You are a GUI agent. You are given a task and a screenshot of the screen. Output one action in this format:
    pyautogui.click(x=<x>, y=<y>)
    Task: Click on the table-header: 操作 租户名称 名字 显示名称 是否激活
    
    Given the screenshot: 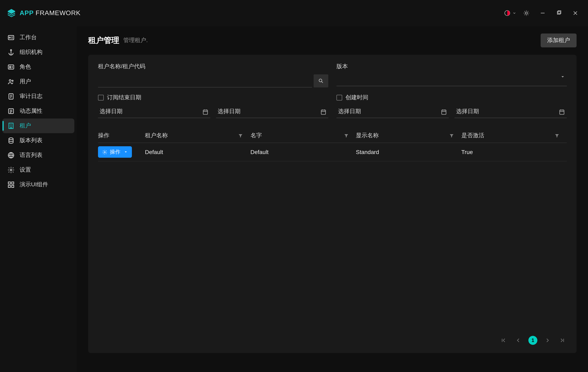 What is the action you would take?
    pyautogui.click(x=332, y=136)
    